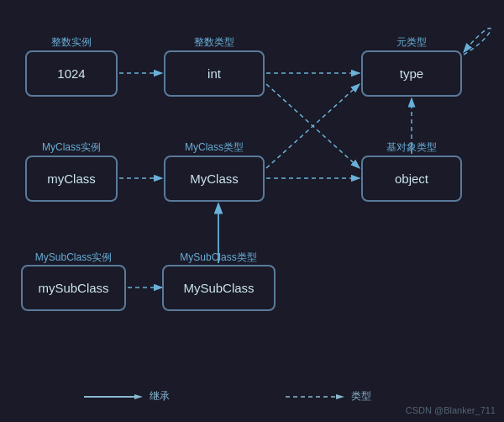  What do you see at coordinates (218, 287) in the screenshot?
I see `mysubclass-type-node: MySubClass` at bounding box center [218, 287].